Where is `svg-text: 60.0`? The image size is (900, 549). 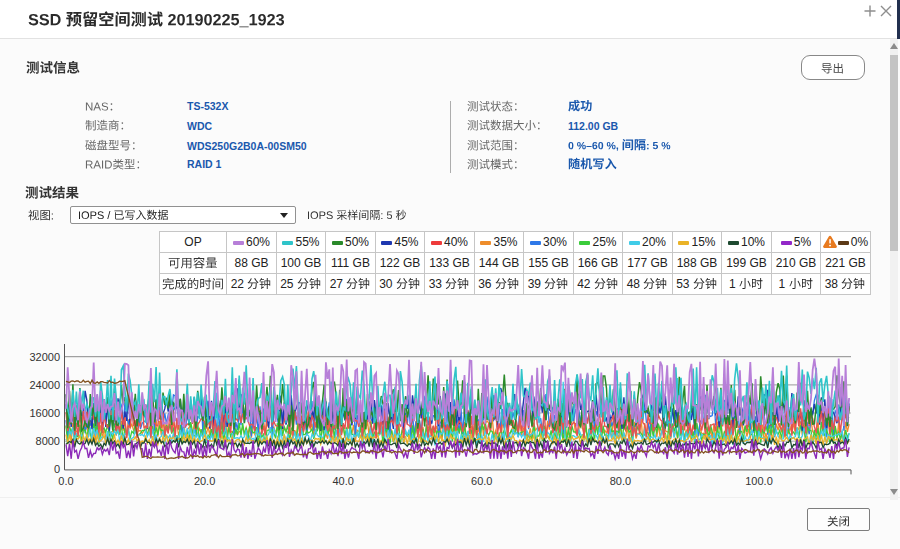
svg-text: 60.0 is located at coordinates (482, 481).